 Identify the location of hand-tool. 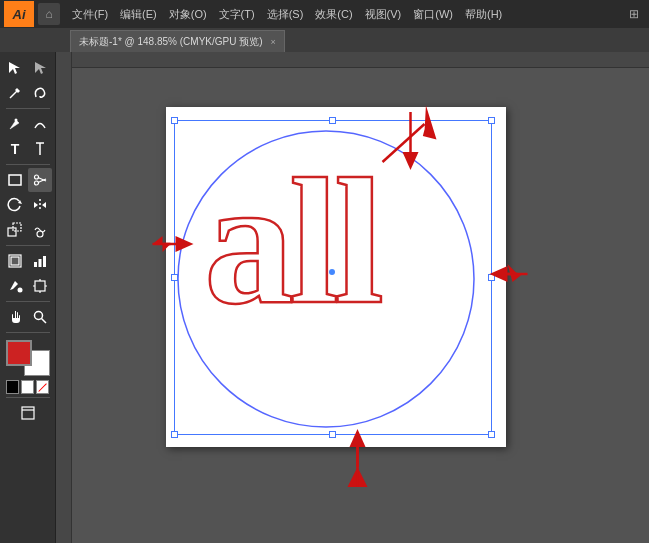
(15, 317).